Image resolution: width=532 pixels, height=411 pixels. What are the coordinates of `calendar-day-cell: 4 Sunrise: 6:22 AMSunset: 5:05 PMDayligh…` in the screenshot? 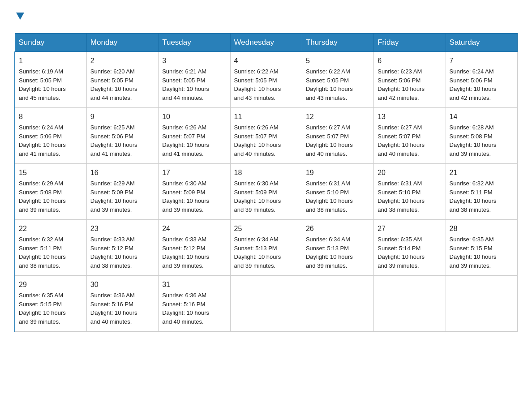 It's located at (266, 80).